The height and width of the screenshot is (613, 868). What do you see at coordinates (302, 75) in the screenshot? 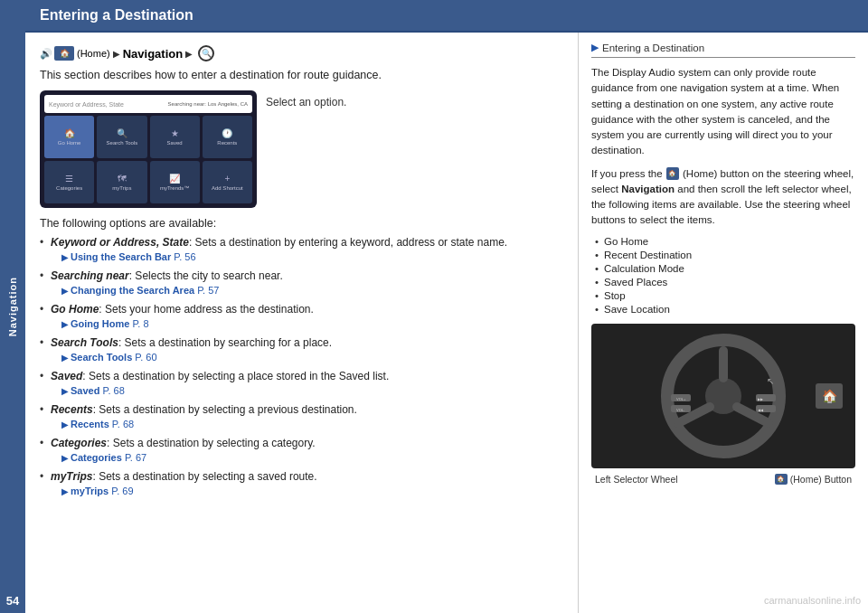
I see `intro-text: This section describes how to enter a de…` at bounding box center [302, 75].